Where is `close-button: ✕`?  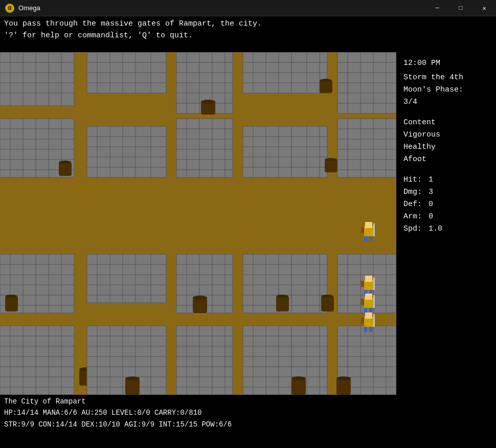 close-button: ✕ is located at coordinates (484, 8).